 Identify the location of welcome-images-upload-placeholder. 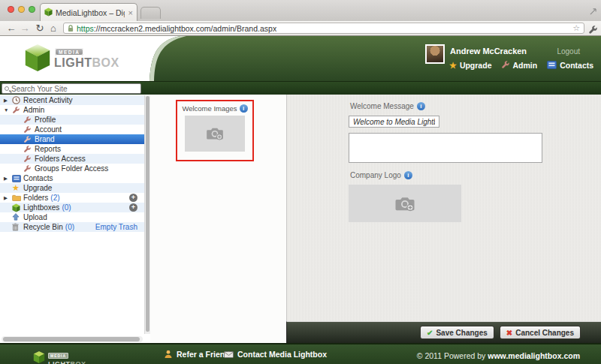
(215, 134).